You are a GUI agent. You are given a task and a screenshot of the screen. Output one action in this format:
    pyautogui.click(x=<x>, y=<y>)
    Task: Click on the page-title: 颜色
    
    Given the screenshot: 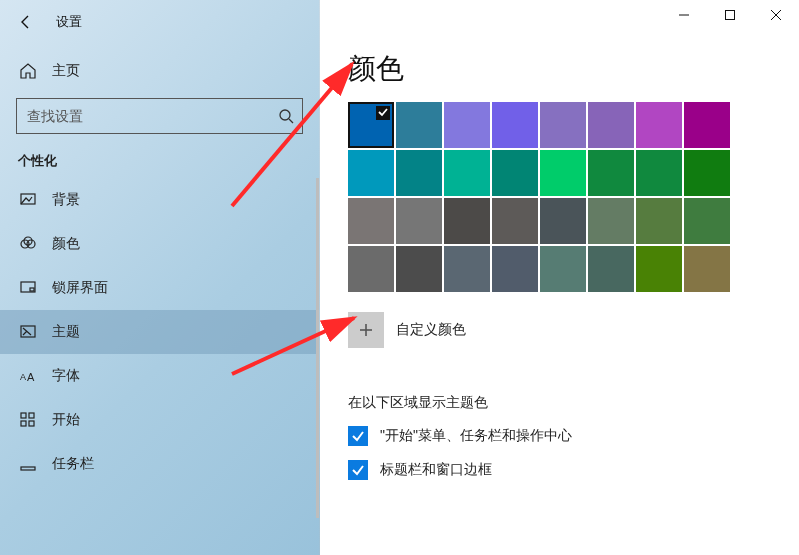 What is the action you would take?
    pyautogui.click(x=574, y=69)
    